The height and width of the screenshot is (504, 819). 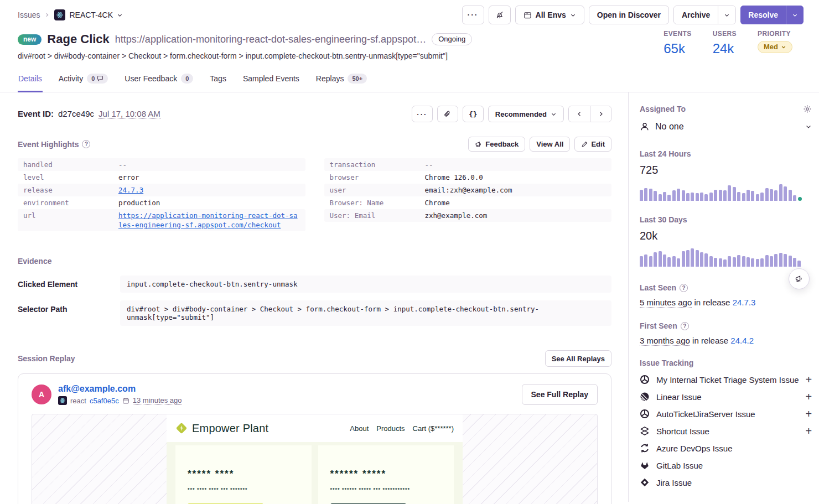 What do you see at coordinates (314, 459) in the screenshot?
I see `replay-app-screen: Empower Plant AboutProductsCart ($******…` at bounding box center [314, 459].